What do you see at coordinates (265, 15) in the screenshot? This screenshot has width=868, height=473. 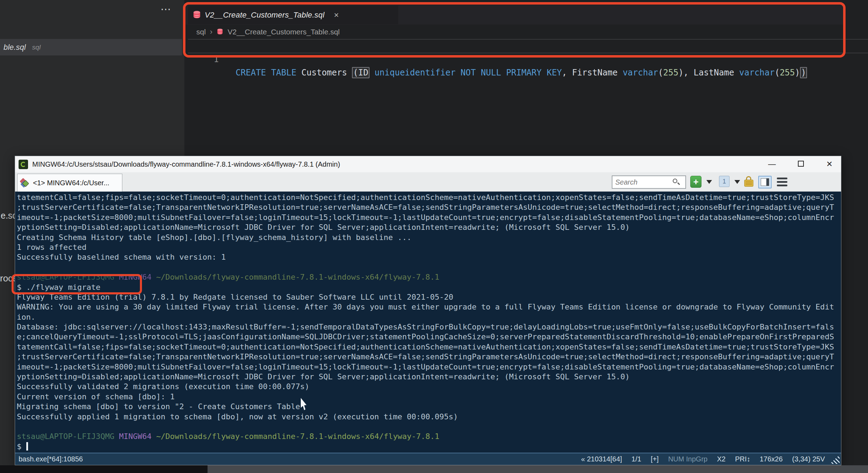 I see `editor-tab-label: V2__Create_Customers_Table.sql` at bounding box center [265, 15].